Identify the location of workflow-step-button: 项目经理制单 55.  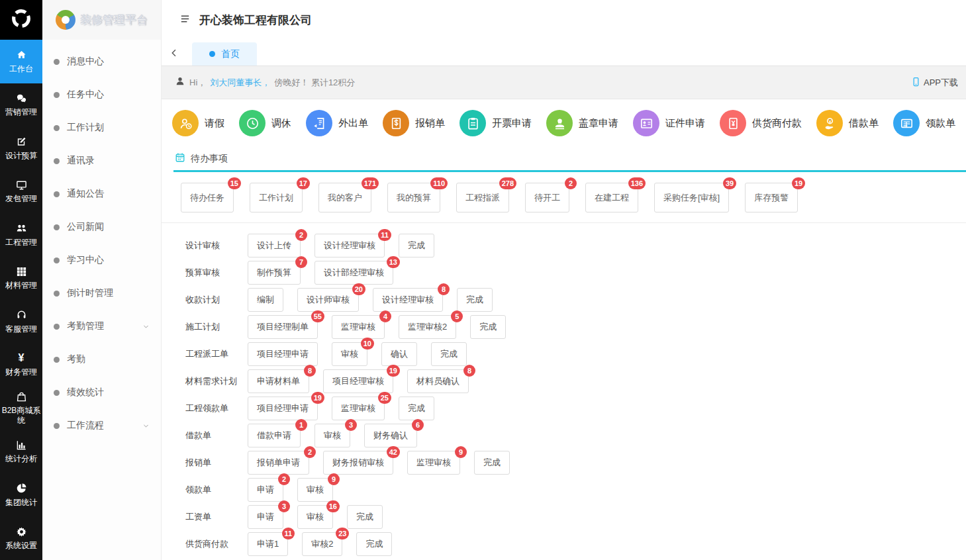
(283, 327).